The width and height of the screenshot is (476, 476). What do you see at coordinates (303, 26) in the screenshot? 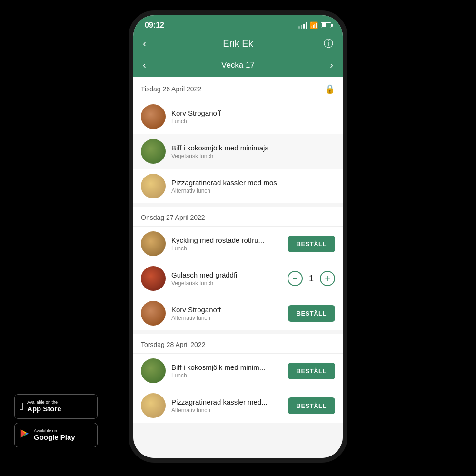
I see `signal-icon` at bounding box center [303, 26].